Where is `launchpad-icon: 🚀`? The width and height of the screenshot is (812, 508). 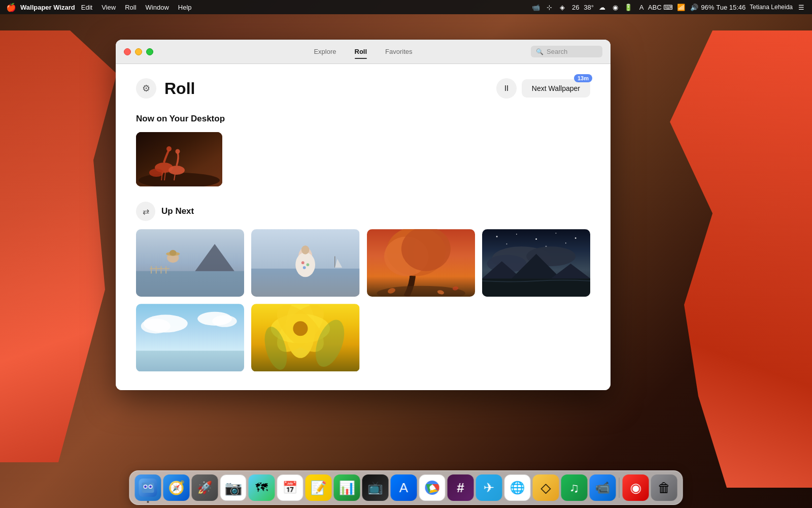 launchpad-icon: 🚀 is located at coordinates (205, 488).